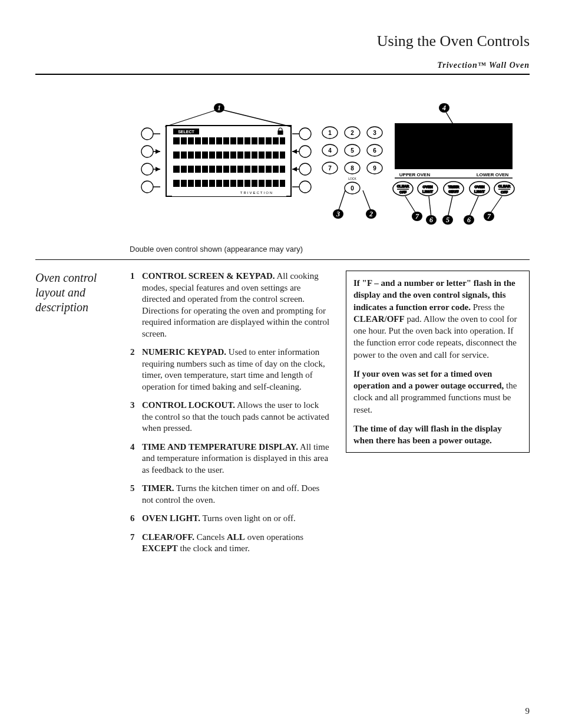 This screenshot has width=562, height=728. I want to click on svg-text: TRIVECTION, so click(257, 193).